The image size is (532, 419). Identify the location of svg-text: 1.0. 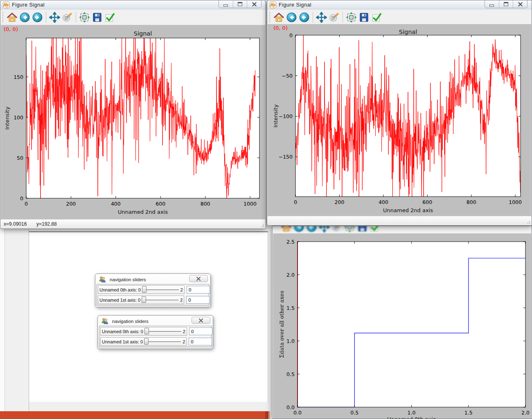
(412, 413).